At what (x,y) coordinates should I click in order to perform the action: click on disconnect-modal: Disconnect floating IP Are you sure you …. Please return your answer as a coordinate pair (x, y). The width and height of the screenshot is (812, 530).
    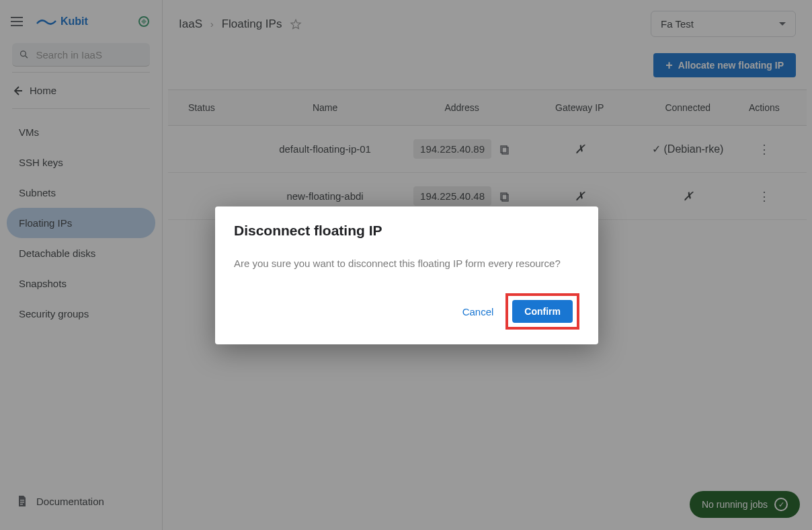
    Looking at the image, I should click on (407, 276).